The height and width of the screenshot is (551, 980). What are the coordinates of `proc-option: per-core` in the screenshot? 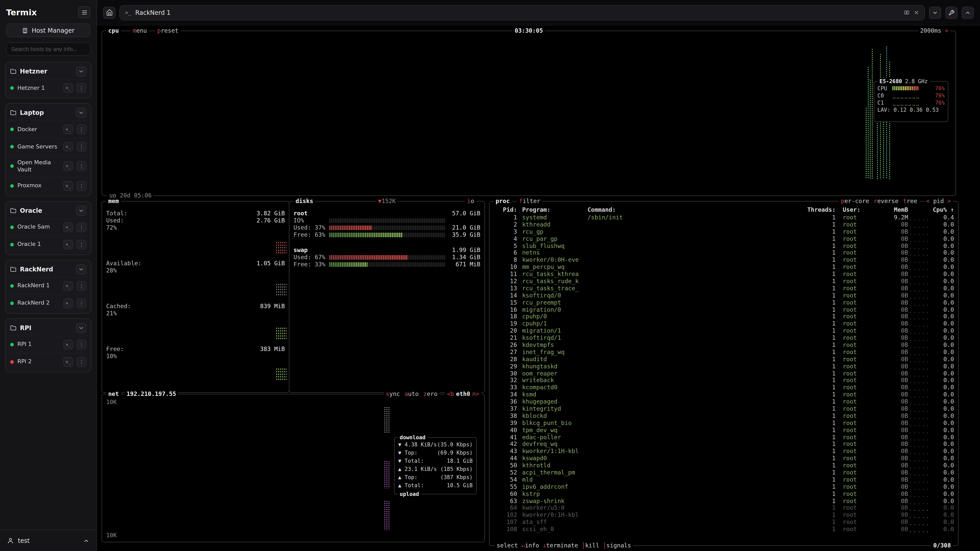 It's located at (855, 201).